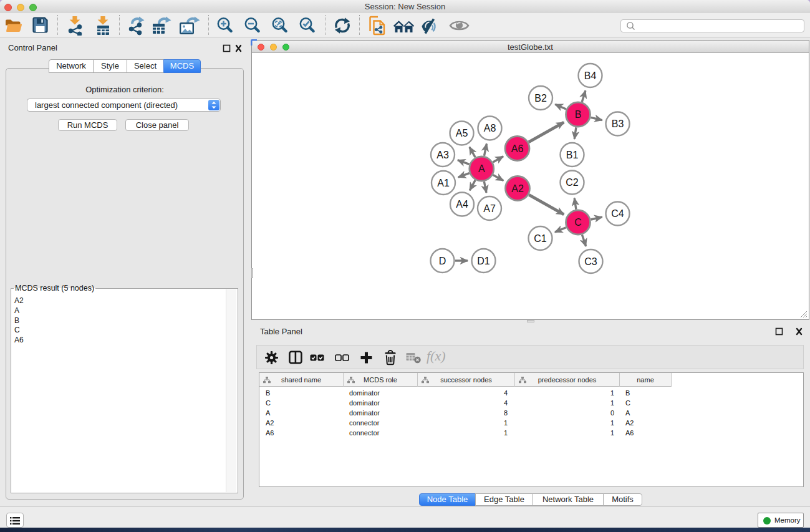  I want to click on svg-text: B2, so click(541, 99).